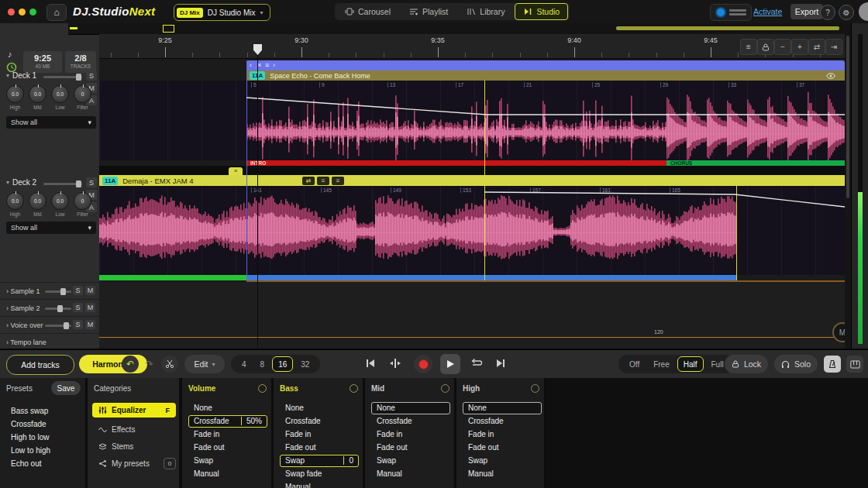 The height and width of the screenshot is (488, 868). Describe the element at coordinates (828, 12) in the screenshot. I see `help-button: ?` at that location.